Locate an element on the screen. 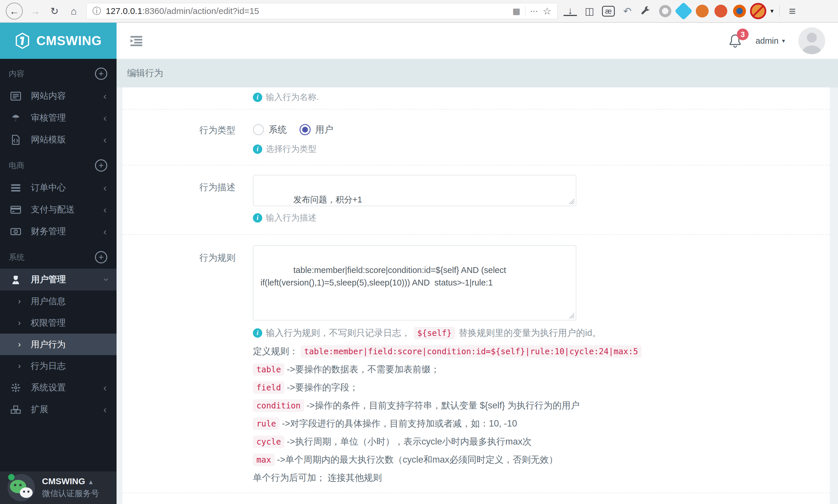 The image size is (838, 504). sidebar-item-user-management: 用户管理 ‹ is located at coordinates (58, 280).